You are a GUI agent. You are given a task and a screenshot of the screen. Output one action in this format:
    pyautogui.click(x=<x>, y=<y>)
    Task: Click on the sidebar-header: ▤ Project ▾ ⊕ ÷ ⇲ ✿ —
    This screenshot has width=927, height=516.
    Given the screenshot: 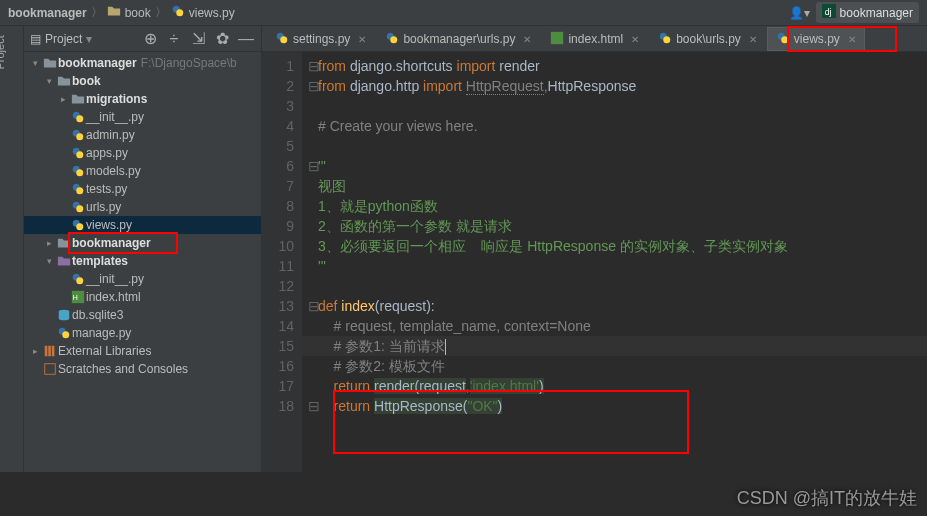 What is the action you would take?
    pyautogui.click(x=142, y=39)
    